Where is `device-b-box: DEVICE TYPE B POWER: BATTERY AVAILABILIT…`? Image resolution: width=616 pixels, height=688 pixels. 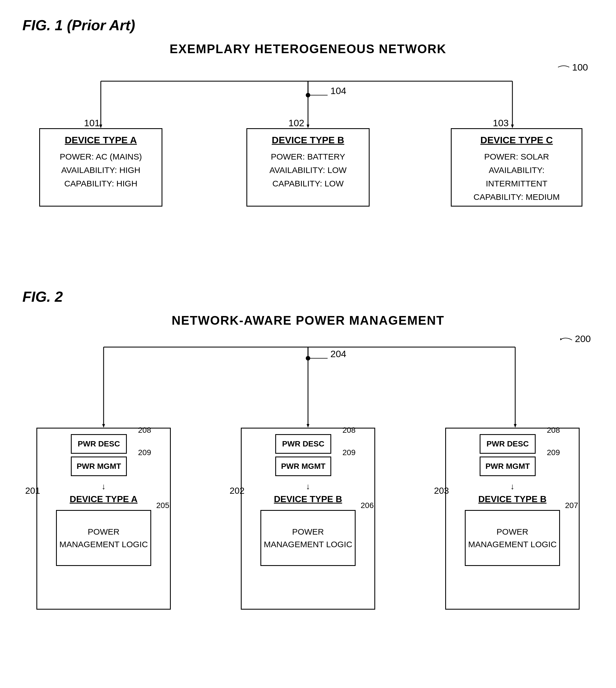 device-b-box: DEVICE TYPE B POWER: BATTERY AVAILABILIT… is located at coordinates (308, 167).